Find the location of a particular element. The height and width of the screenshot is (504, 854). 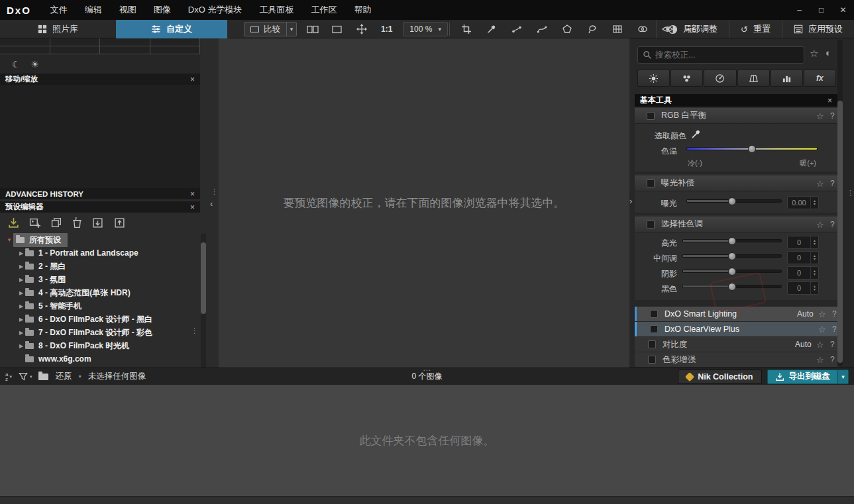

export-to-disk-button: 导出到磁盘 ▾ is located at coordinates (808, 377).